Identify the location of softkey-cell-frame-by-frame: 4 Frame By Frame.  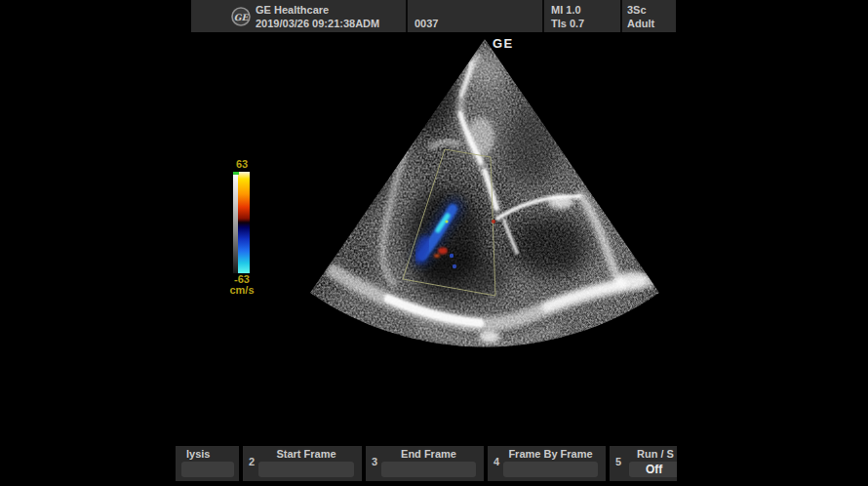
(546, 464).